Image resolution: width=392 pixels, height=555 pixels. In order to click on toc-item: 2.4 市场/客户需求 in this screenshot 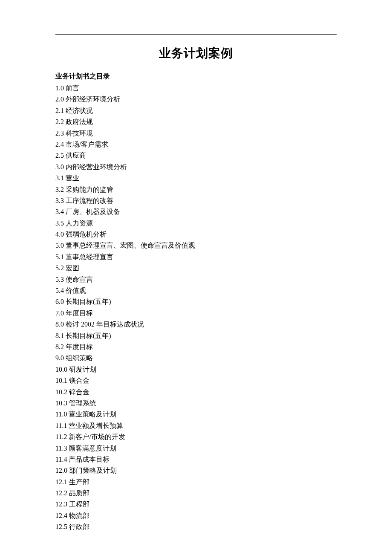, I will do `click(196, 145)`.